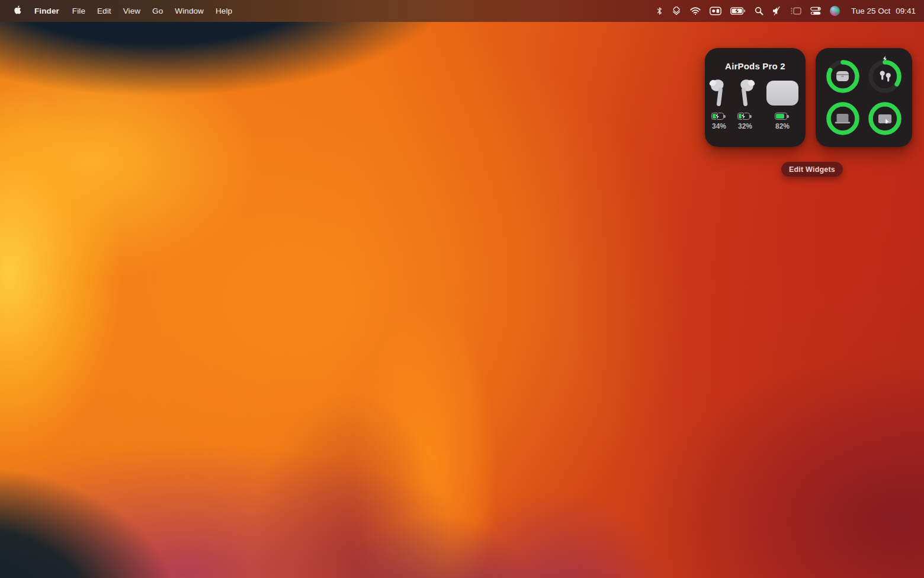  Describe the element at coordinates (906, 11) in the screenshot. I see `clock-time: 09:41` at that location.